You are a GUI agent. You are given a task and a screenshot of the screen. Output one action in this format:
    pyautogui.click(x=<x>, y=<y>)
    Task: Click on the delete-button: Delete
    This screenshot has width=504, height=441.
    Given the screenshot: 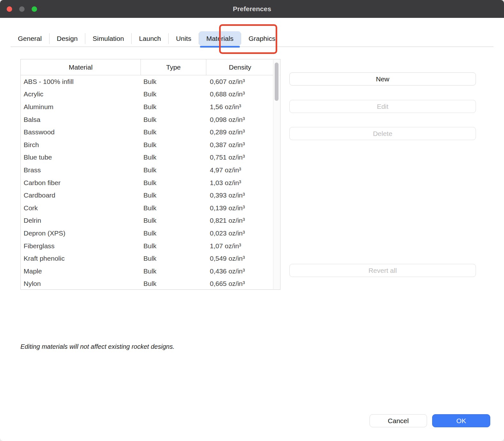 What is the action you would take?
    pyautogui.click(x=383, y=133)
    